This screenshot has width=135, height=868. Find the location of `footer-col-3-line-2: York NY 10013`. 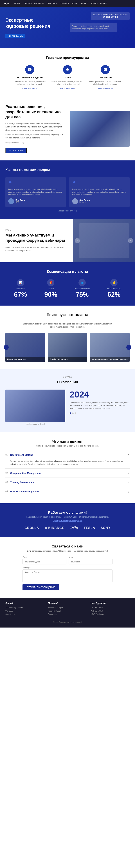

footer-col-3-line-2: York NY 10013 is located at coordinates (110, 611).